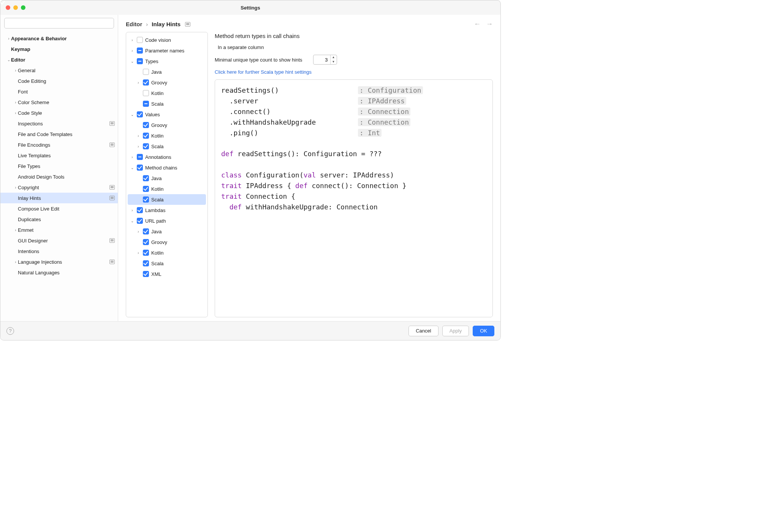 The image size is (782, 532). What do you see at coordinates (477, 24) in the screenshot?
I see `back-button: ←` at bounding box center [477, 24].